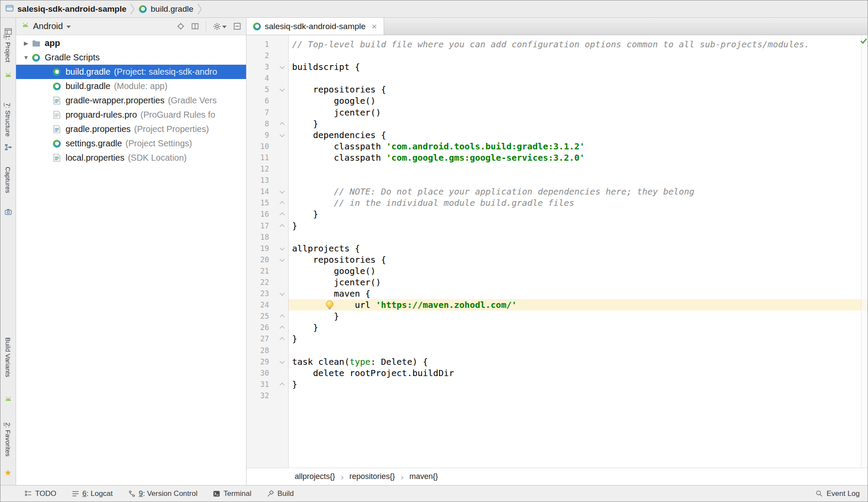 The image size is (868, 502). I want to click on code-line-8: }, so click(578, 124).